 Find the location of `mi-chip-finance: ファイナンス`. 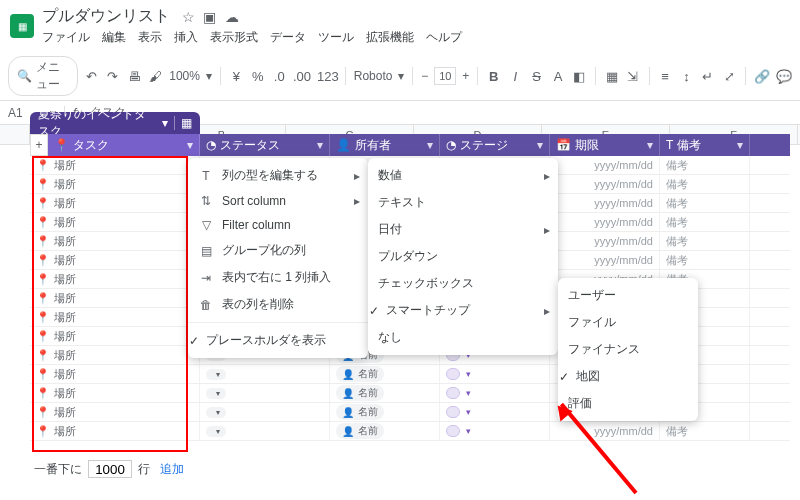

mi-chip-finance: ファイナンス is located at coordinates (628, 350).